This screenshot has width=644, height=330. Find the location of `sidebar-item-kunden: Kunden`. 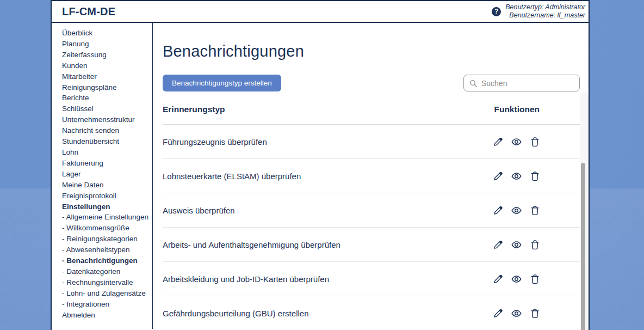

sidebar-item-kunden: Kunden is located at coordinates (107, 66).